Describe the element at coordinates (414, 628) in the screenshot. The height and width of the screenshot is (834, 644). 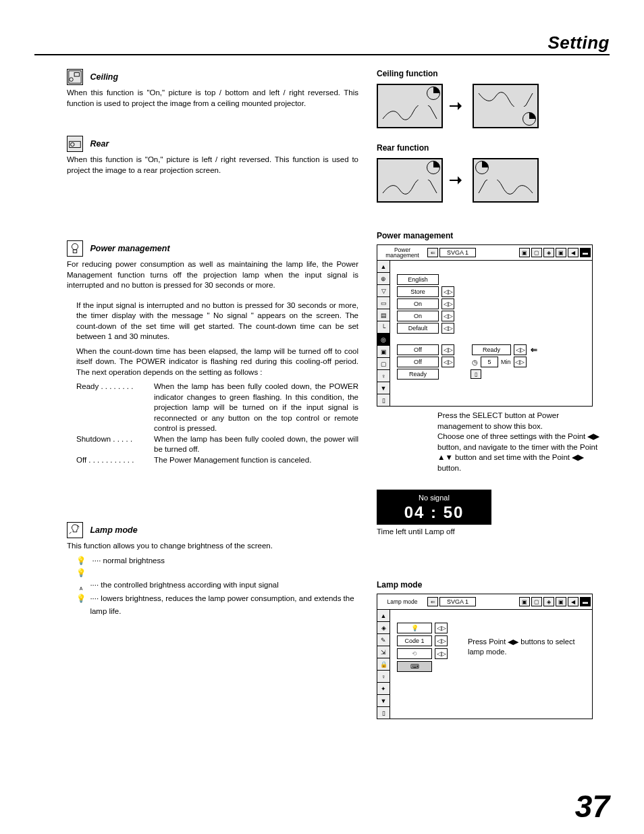
I see `lamp-row-icon: 💡` at that location.